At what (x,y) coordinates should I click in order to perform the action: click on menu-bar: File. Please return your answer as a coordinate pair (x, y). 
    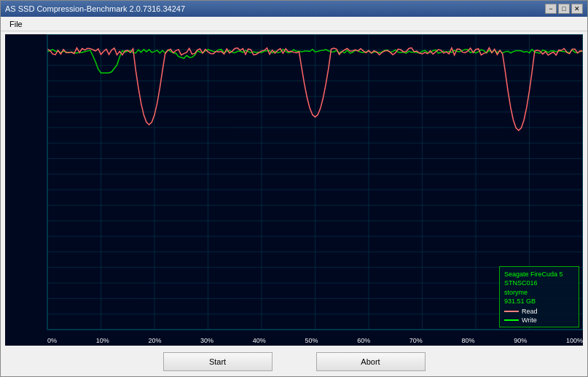
    Looking at the image, I should click on (294, 24).